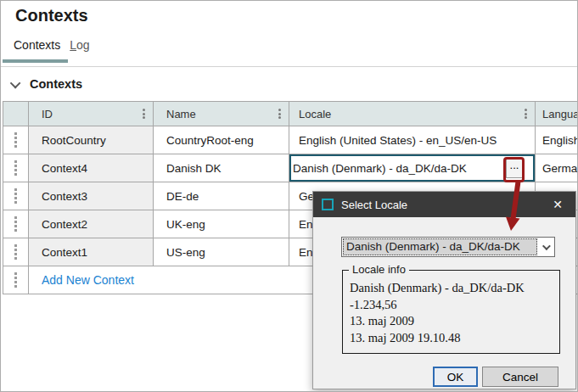 The width and height of the screenshot is (578, 392). I want to click on column-header-name: Name, so click(222, 114).